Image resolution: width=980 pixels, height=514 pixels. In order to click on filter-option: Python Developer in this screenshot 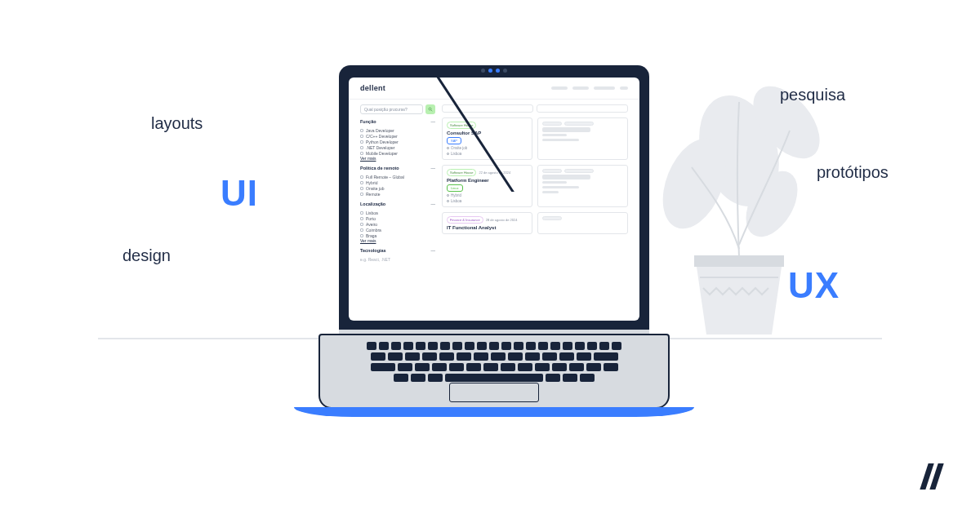, I will do `click(398, 142)`.